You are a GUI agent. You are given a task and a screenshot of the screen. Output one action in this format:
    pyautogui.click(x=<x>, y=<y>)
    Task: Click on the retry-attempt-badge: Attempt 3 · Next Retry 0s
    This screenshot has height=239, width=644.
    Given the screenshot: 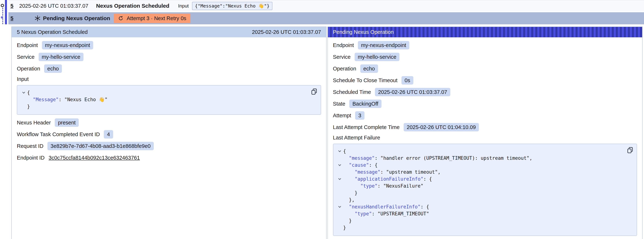 What is the action you would take?
    pyautogui.click(x=152, y=18)
    